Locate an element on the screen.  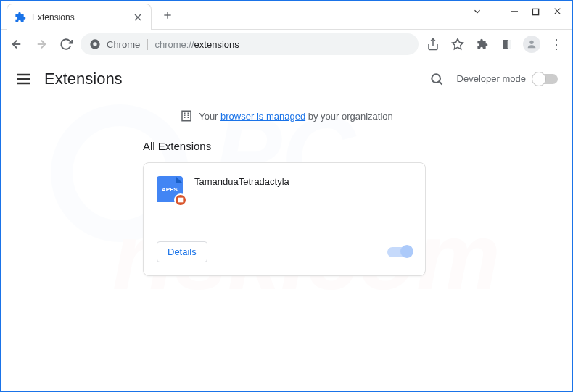
chrome-icon is located at coordinates (95, 44).